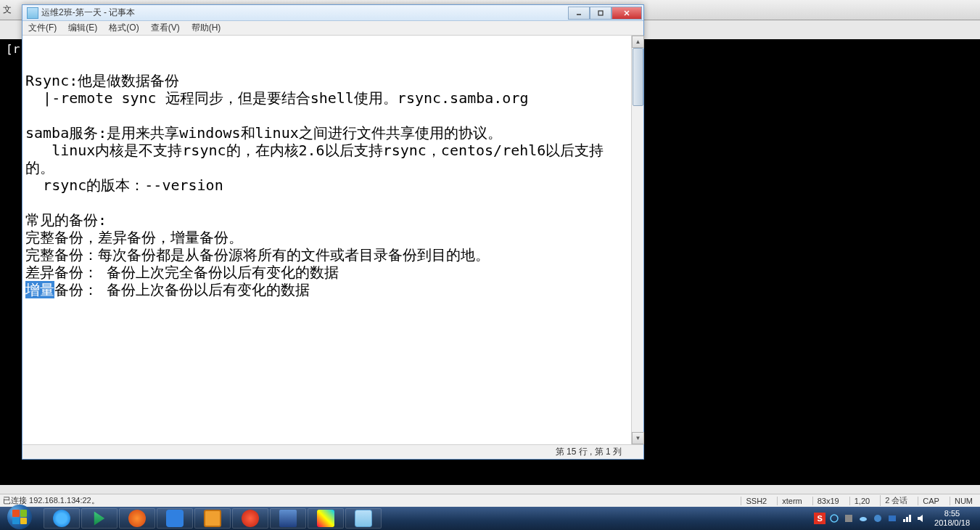  What do you see at coordinates (40, 290) in the screenshot?
I see `text-selection: 增量` at bounding box center [40, 290].